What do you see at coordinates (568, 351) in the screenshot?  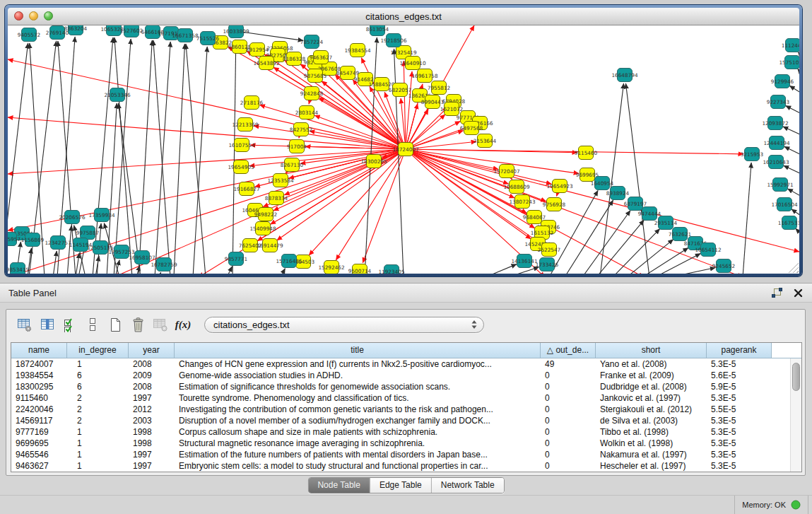 I see `column-header-out_de: △ out_de...` at bounding box center [568, 351].